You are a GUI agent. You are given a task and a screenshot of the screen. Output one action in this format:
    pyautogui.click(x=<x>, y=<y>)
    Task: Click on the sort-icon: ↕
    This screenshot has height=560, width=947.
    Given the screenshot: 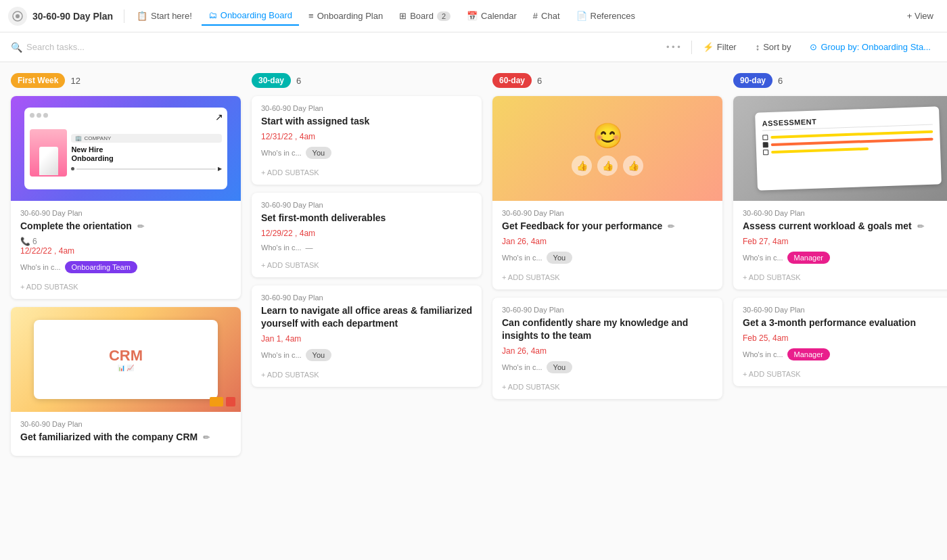 What is the action you would take?
    pyautogui.click(x=758, y=47)
    